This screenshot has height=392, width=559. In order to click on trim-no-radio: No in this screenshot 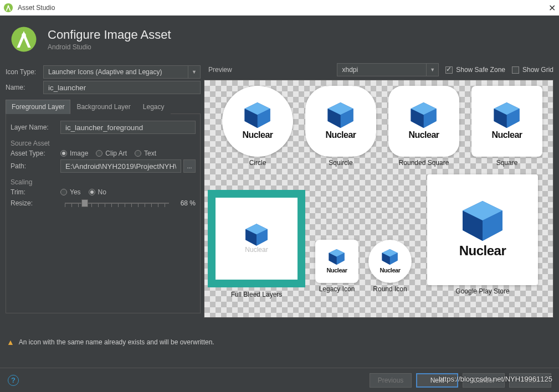, I will do `click(98, 192)`.